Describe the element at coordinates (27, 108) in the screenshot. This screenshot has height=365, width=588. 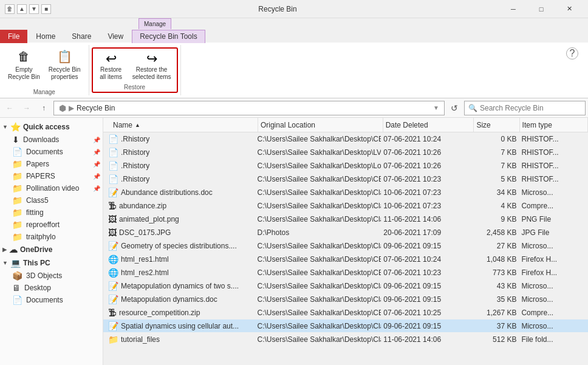
I see `forward-button: →` at that location.